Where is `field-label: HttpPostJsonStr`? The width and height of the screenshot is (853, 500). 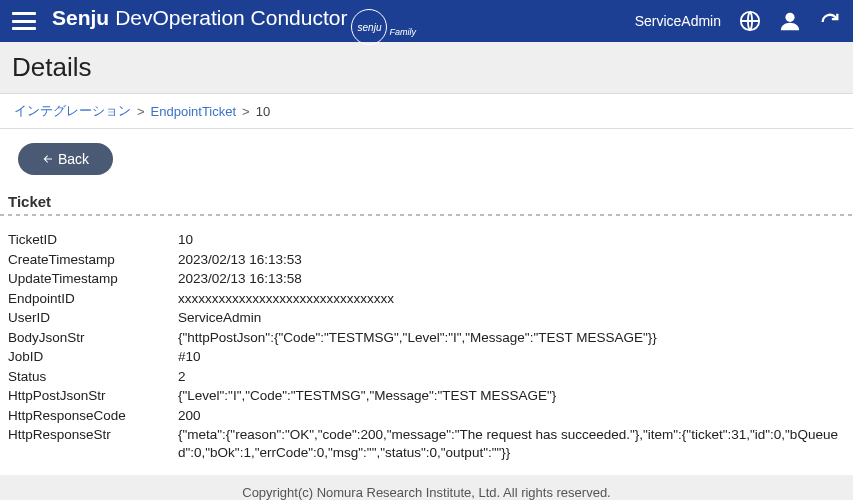 field-label: HttpPostJsonStr is located at coordinates (93, 396).